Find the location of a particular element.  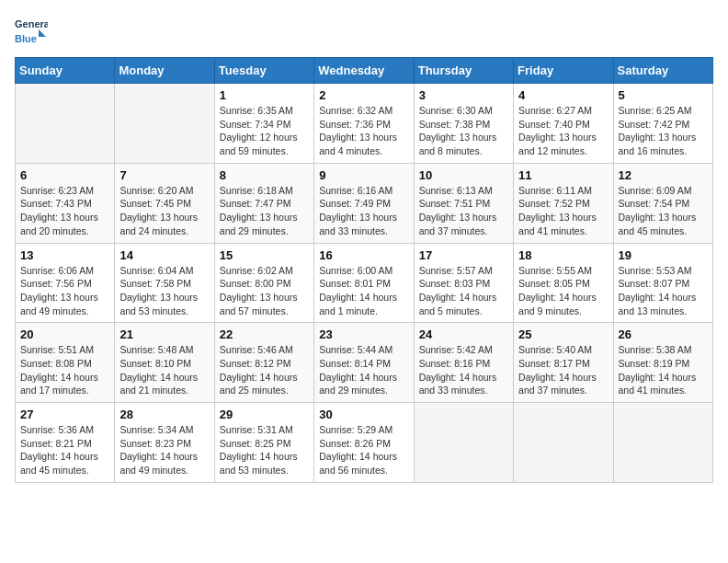

day-number: 8 is located at coordinates (265, 175).